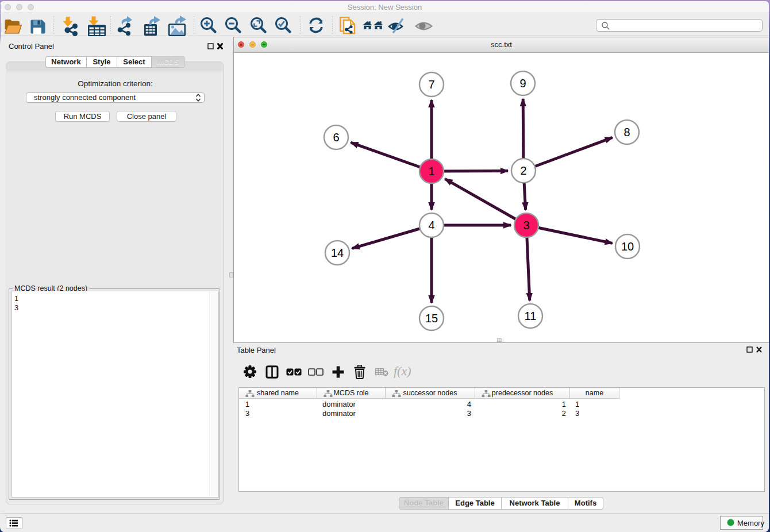 Image resolution: width=770 pixels, height=532 pixels. Describe the element at coordinates (627, 246) in the screenshot. I see `svg-text: 10` at that location.